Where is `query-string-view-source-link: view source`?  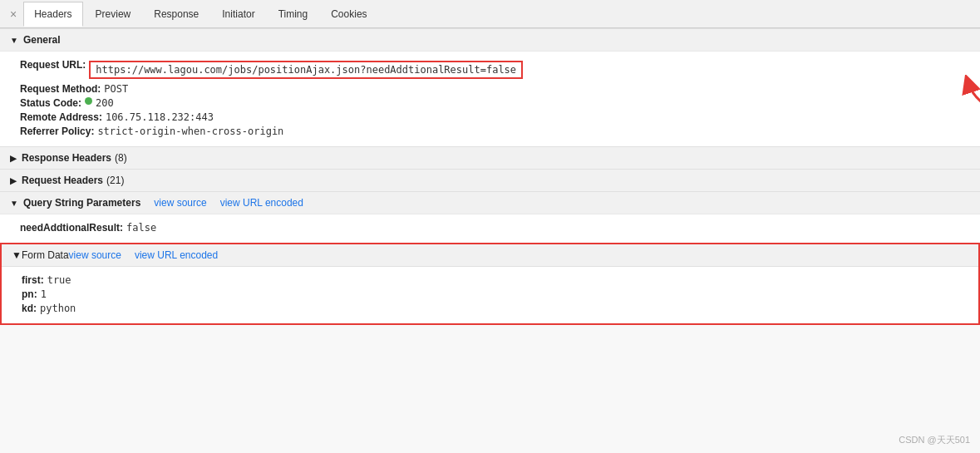
query-string-view-source-link: view source is located at coordinates (180, 203).